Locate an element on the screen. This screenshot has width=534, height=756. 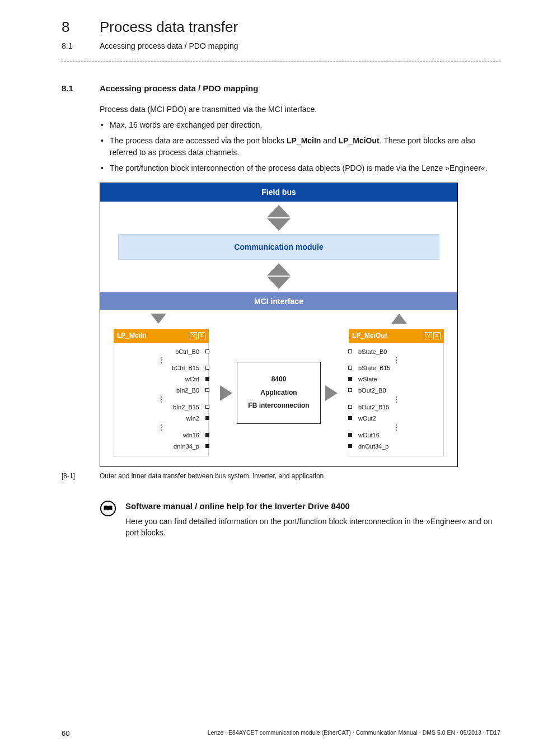
figure-caption-text: Outer and inner data transfer between bu… is located at coordinates (212, 476).